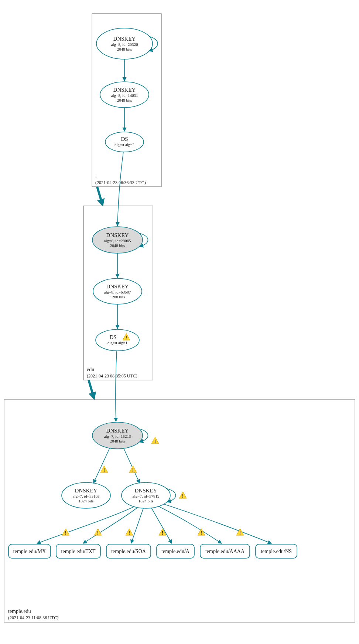 Image resolution: width=359 pixels, height=644 pixels. What do you see at coordinates (225, 551) in the screenshot?
I see `rr-aaaa: temple.edu/AAAA` at bounding box center [225, 551].